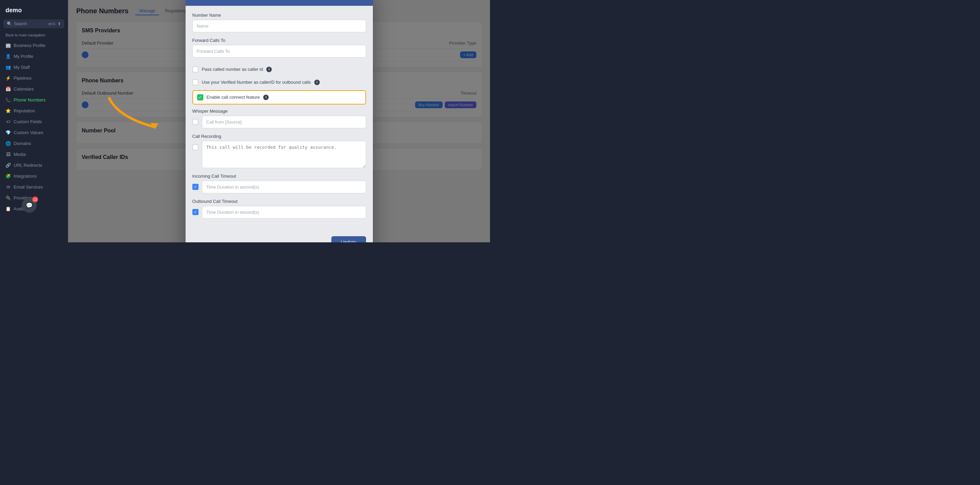 This screenshot has height=485, width=980. Describe the element at coordinates (34, 132) in the screenshot. I see `sidebar-item-custom-values: 💎 Custom Values` at that location.